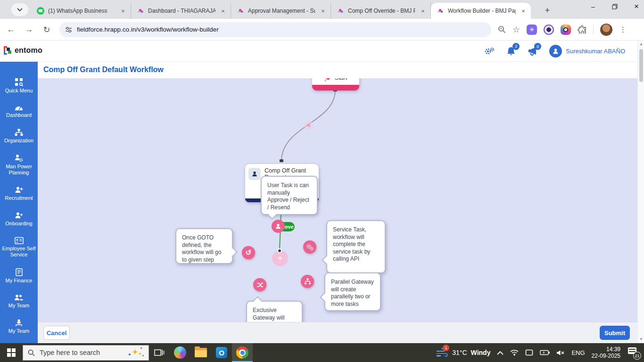  What do you see at coordinates (289, 195) in the screenshot?
I see `tooltip-user-task: User Task is can manually Approve / Reje…` at bounding box center [289, 195].